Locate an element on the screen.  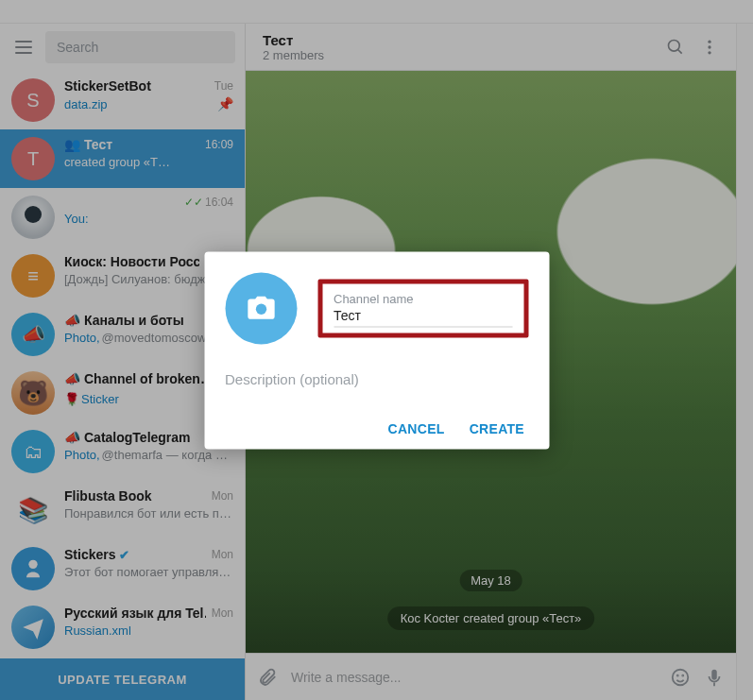
channel-photo-button is located at coordinates (261, 308).